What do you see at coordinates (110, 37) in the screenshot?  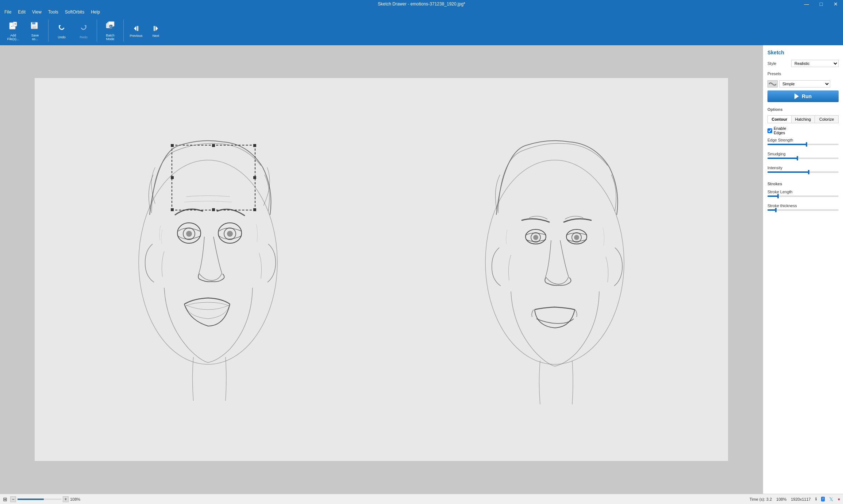 I see `batch-mode-label: BatchMode` at bounding box center [110, 37].